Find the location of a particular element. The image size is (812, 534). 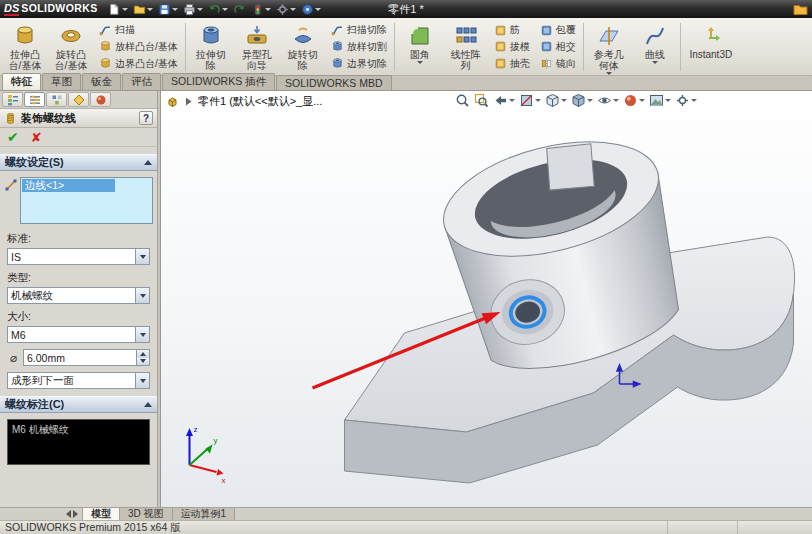

edit-appearance-icon is located at coordinates (634, 100).